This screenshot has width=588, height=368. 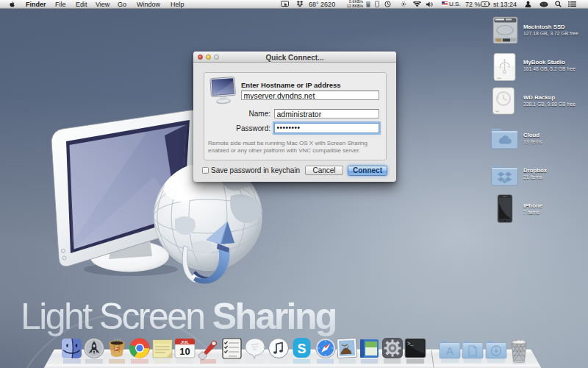 What do you see at coordinates (301, 349) in the screenshot?
I see `svg-text: S` at bounding box center [301, 349].